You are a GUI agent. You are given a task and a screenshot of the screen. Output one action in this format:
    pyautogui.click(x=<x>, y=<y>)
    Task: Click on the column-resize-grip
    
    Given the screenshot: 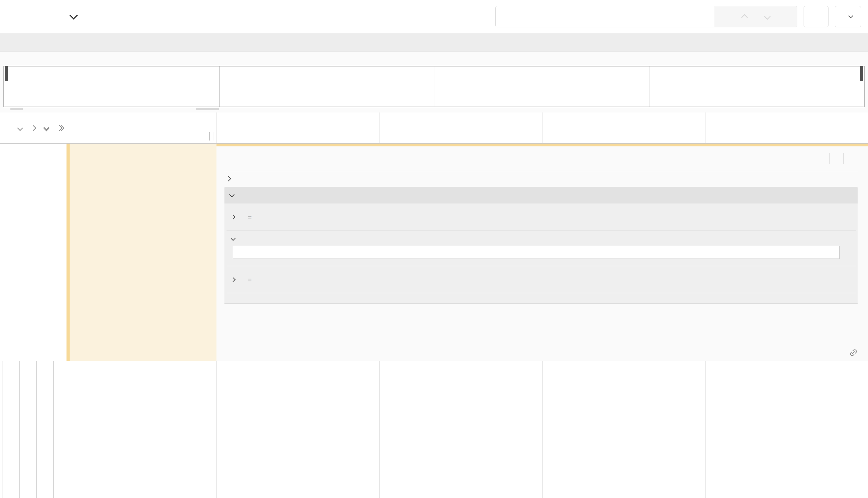 What is the action you would take?
    pyautogui.click(x=211, y=136)
    